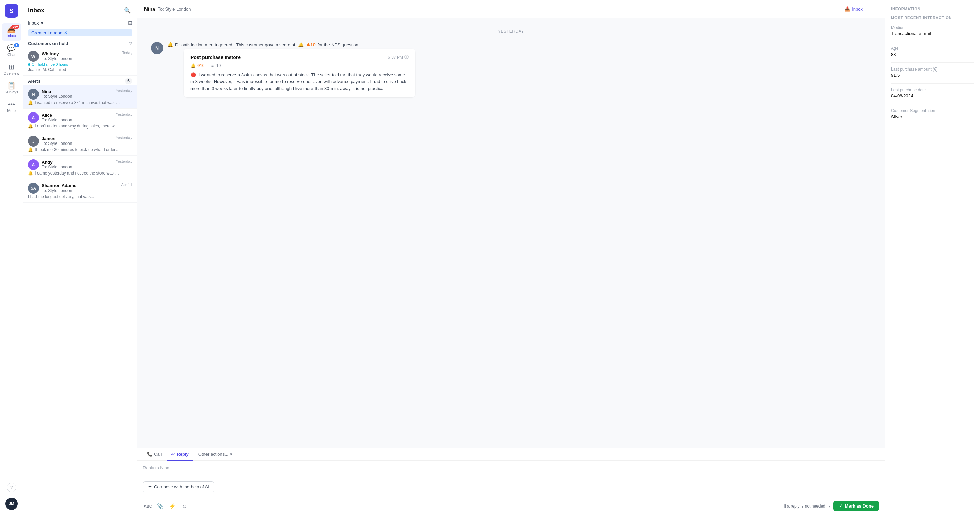 This screenshot has height=514, width=980. I want to click on nina-alert-icon: 🔔, so click(30, 103).